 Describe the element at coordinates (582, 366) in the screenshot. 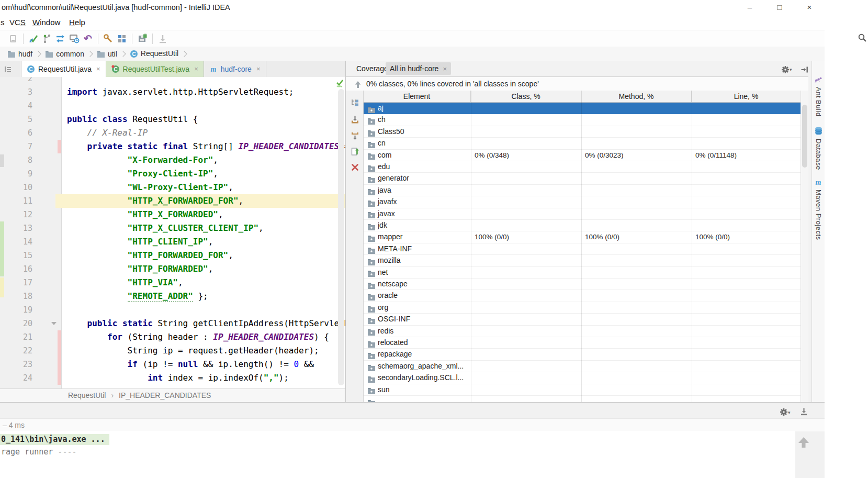

I see `table-row: schemaorg_apache_xml...` at that location.